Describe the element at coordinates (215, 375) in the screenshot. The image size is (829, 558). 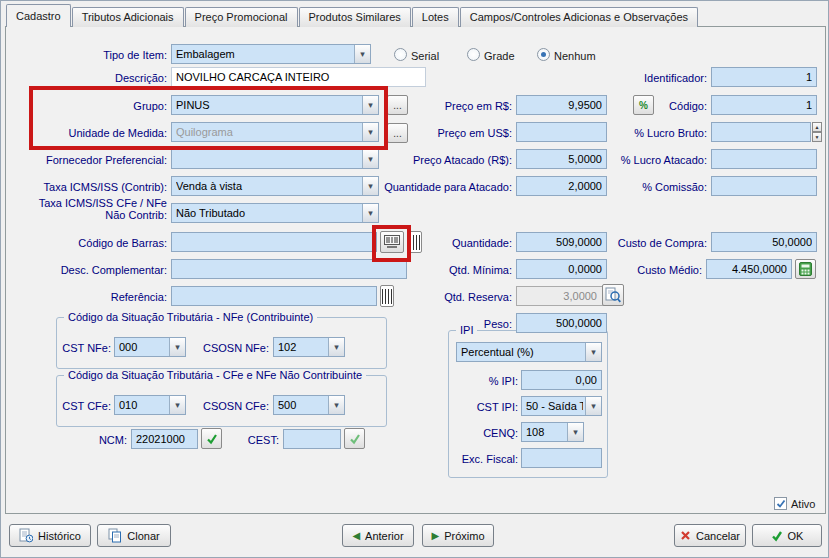
I see `group-cfe-title: Código da Situação Tributária - CFe e NF…` at that location.